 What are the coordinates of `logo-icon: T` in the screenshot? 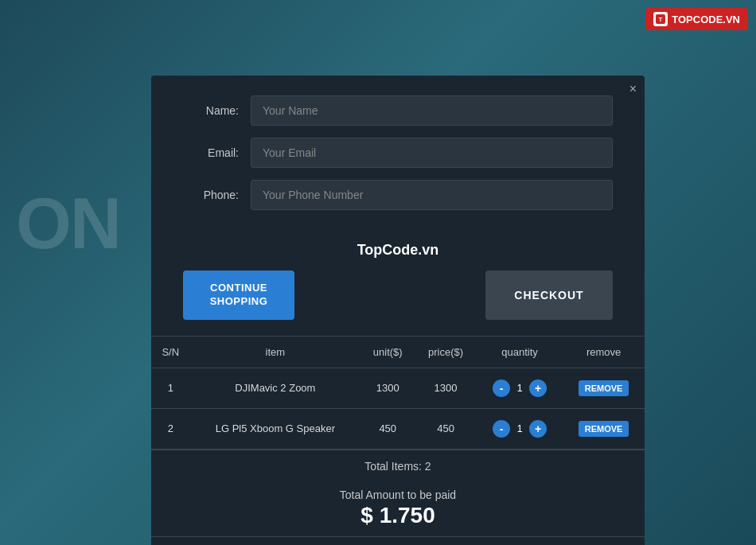 It's located at (661, 19).